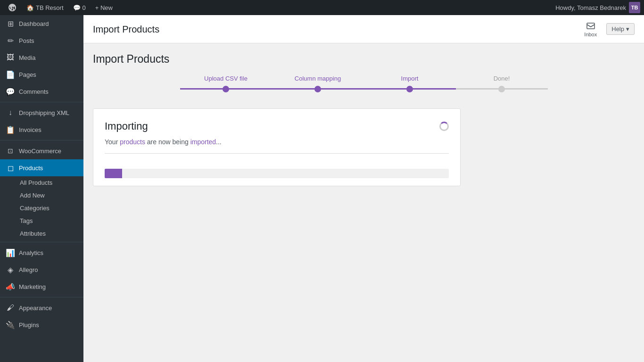 This screenshot has width=644, height=362. I want to click on importing-title: Importing, so click(277, 126).